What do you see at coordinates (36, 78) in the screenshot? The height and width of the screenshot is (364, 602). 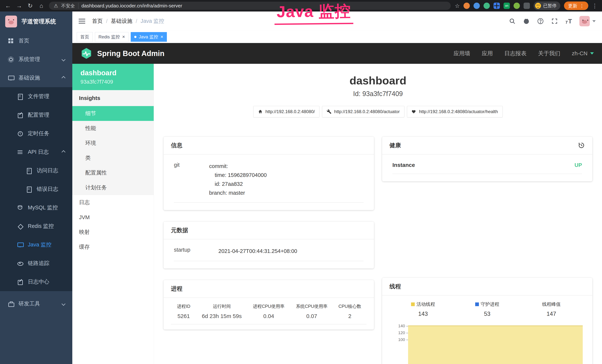 I see `sidebar-item-infra: 基础设施` at bounding box center [36, 78].